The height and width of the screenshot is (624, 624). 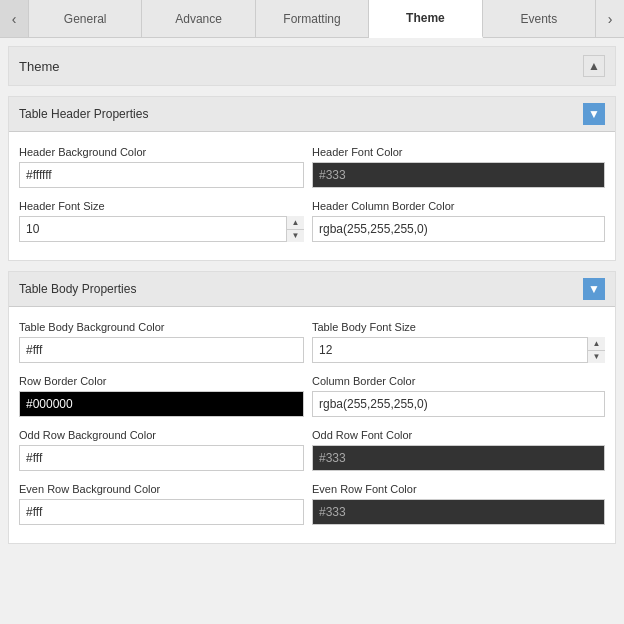 What do you see at coordinates (162, 229) in the screenshot?
I see `input-header-font-size` at bounding box center [162, 229].